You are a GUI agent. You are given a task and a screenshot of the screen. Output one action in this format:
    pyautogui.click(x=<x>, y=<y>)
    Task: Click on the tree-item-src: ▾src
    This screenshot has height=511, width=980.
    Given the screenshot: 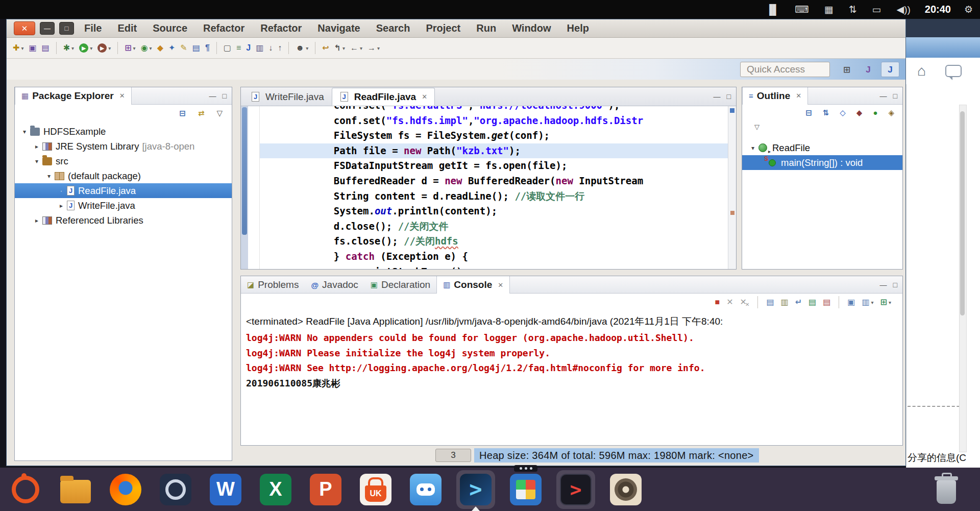 What is the action you would take?
    pyautogui.click(x=124, y=161)
    